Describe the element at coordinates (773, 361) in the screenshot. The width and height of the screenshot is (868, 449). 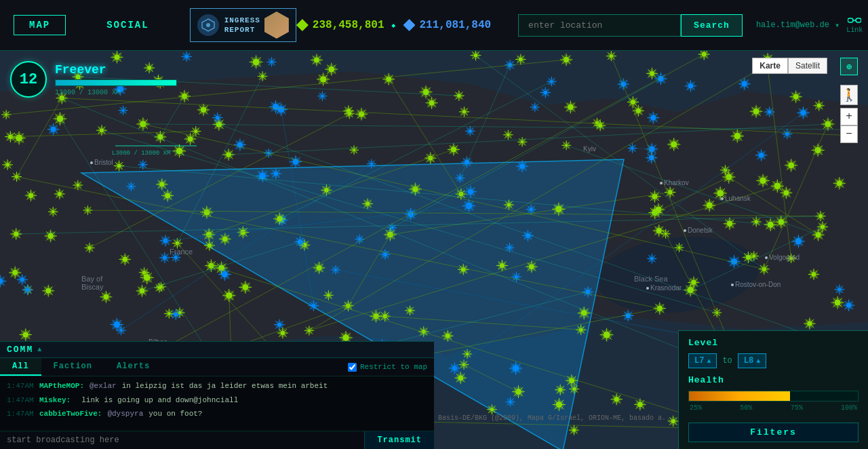
I see `level-range: L7 ▲ to L8 ▲` at that location.